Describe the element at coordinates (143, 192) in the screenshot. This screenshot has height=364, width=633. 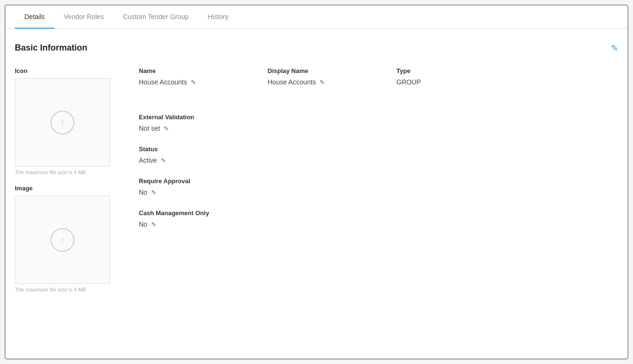
I see `require-approval-value: No` at that location.